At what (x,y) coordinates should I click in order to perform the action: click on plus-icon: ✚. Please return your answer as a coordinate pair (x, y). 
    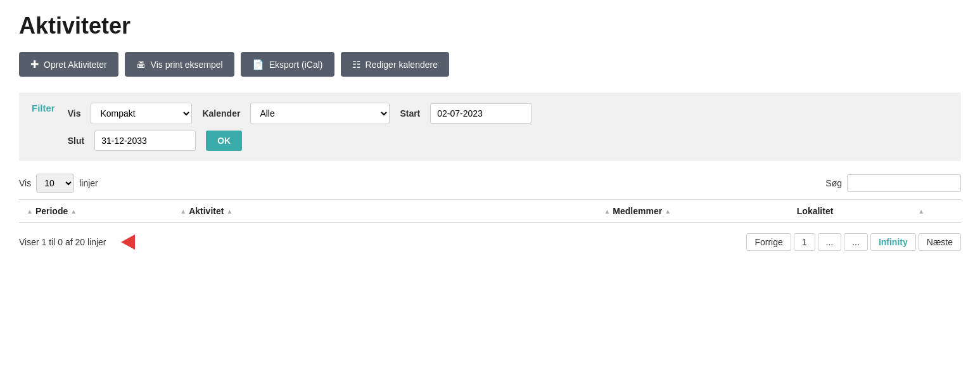
    Looking at the image, I should click on (34, 65).